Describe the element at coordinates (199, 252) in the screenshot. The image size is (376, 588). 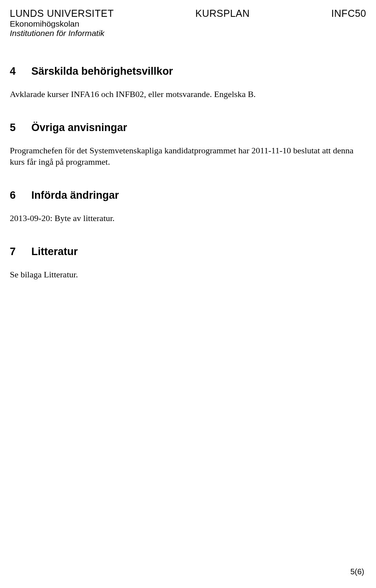
I see `section-title: Litteratur` at that location.